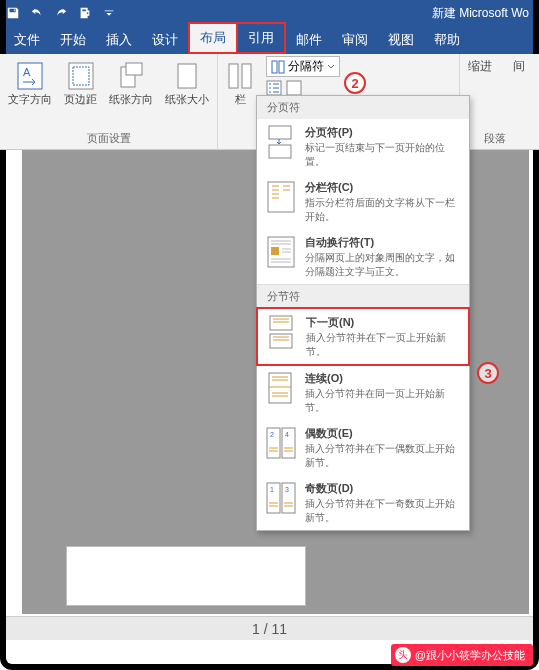 Image resolution: width=539 pixels, height=670 pixels. What do you see at coordinates (363, 448) in the screenshot?
I see `menu-item-even-page: 24 偶数页(E)插入分节符并在下一偶数页上开始新节。` at bounding box center [363, 448].